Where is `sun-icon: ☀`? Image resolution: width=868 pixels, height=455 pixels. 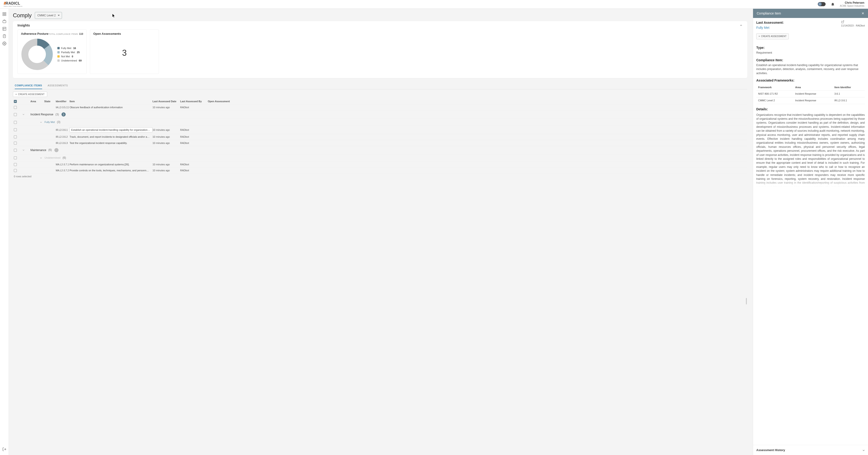
sun-icon: ☀ is located at coordinates (820, 4).